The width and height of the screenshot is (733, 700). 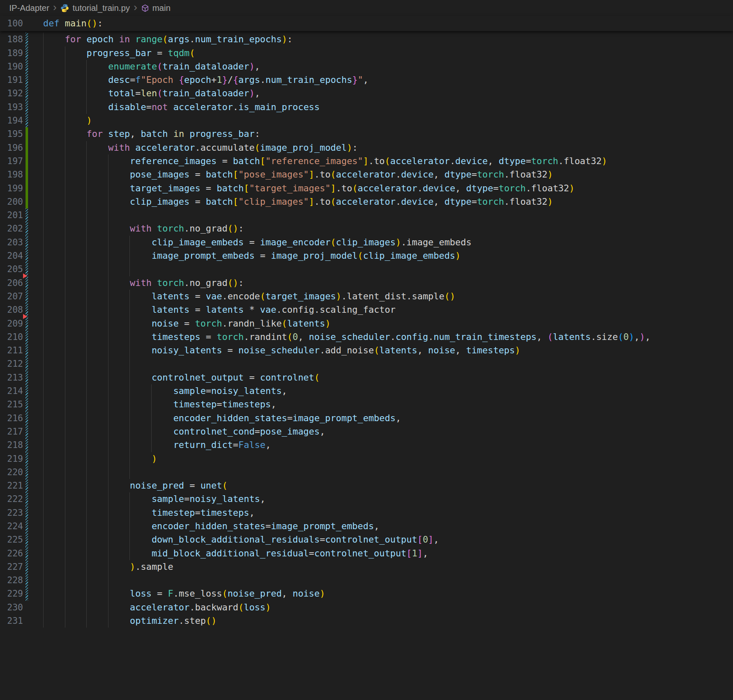 What do you see at coordinates (366, 486) in the screenshot?
I see `code-line: 221 noise_pred = unet(` at bounding box center [366, 486].